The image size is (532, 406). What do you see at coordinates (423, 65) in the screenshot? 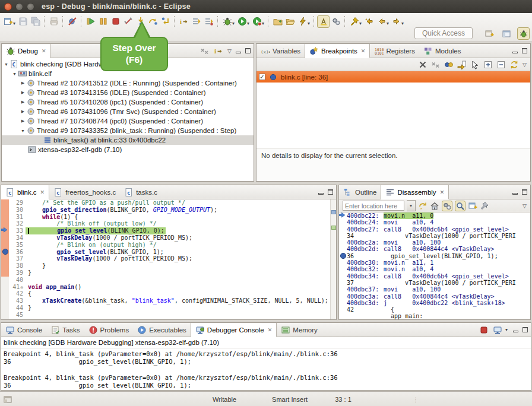
I see `remove-breakpoint-icon` at bounding box center [423, 65].